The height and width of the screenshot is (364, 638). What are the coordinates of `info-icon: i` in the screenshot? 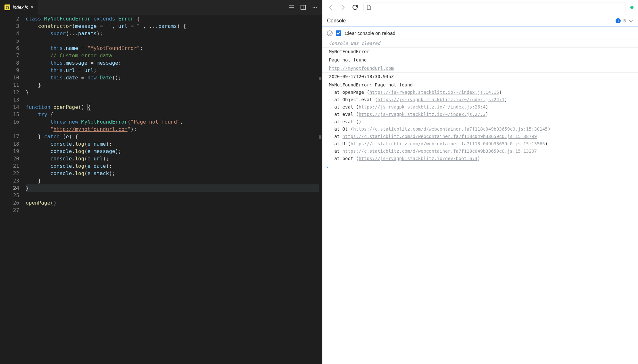 It's located at (618, 21).